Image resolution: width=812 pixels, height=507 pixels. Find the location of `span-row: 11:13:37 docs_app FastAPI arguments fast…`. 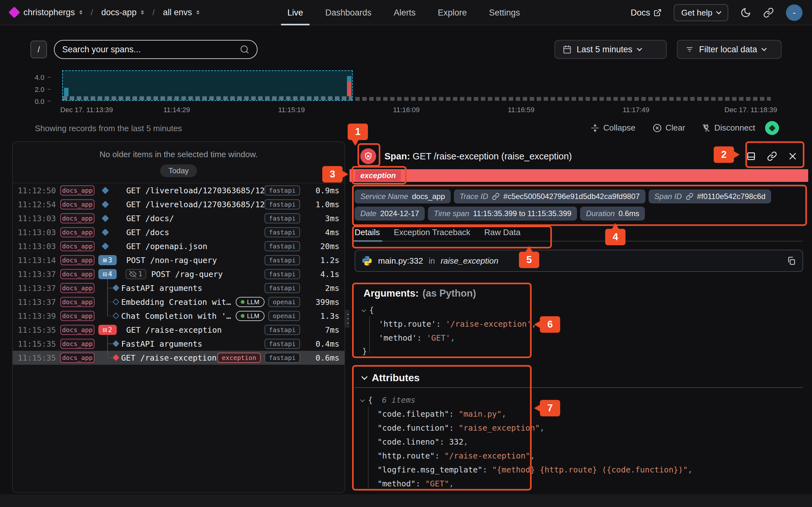

span-row: 11:13:37 docs_app FastAPI arguments fast… is located at coordinates (179, 288).